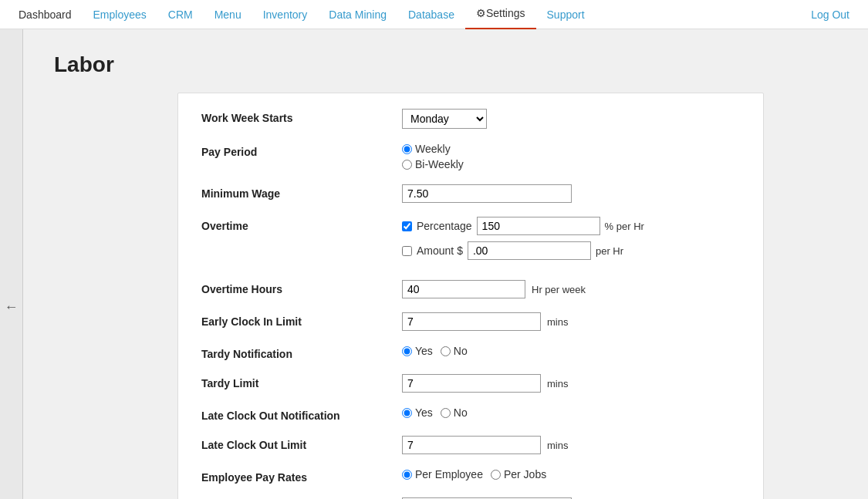  Describe the element at coordinates (610, 251) in the screenshot. I see `overtime-amount-unit: per Hr` at that location.